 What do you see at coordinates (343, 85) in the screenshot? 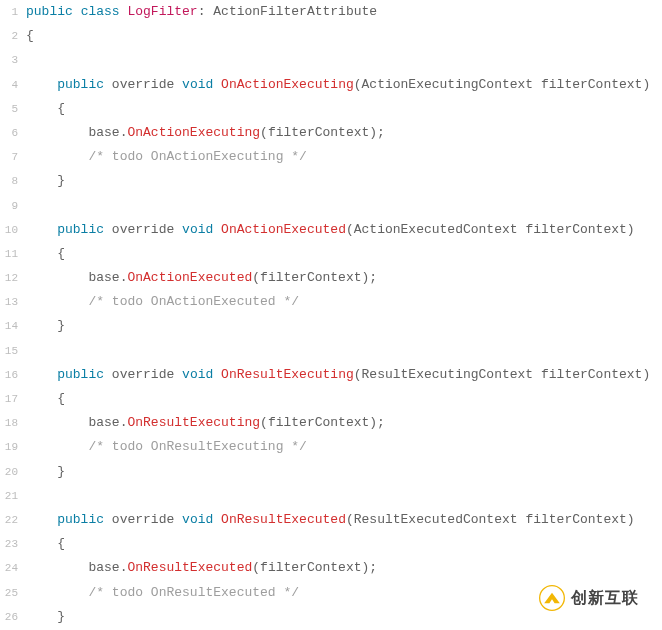
I see `code-content: public override void OnActionExecuting(A…` at bounding box center [343, 85].